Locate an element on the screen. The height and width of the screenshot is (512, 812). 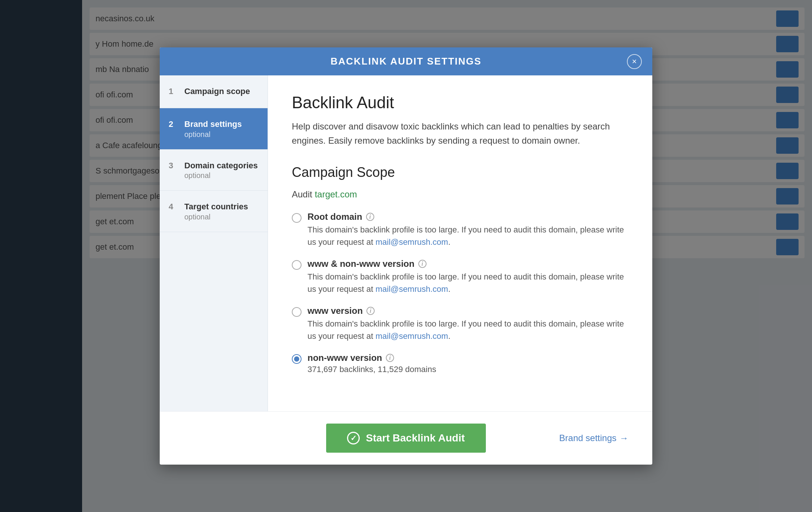
nav-item-number: 4 is located at coordinates (173, 207).